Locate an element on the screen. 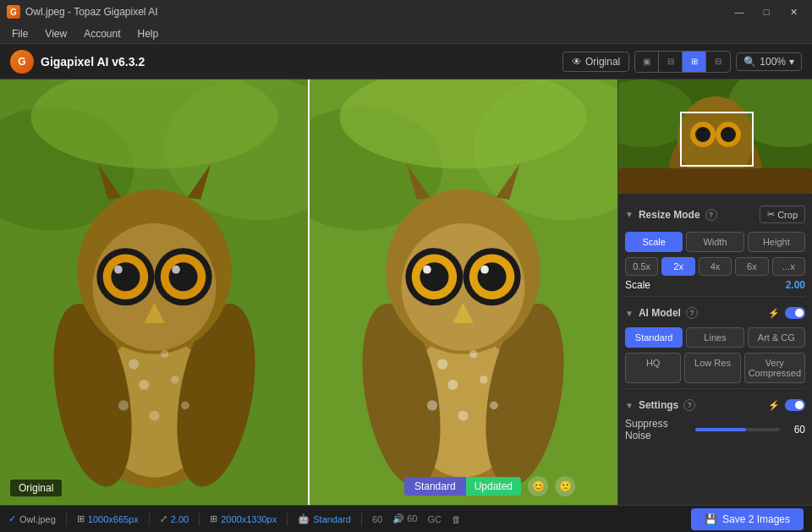 The width and height of the screenshot is (812, 532). scale-tab: Scale is located at coordinates (654, 242).